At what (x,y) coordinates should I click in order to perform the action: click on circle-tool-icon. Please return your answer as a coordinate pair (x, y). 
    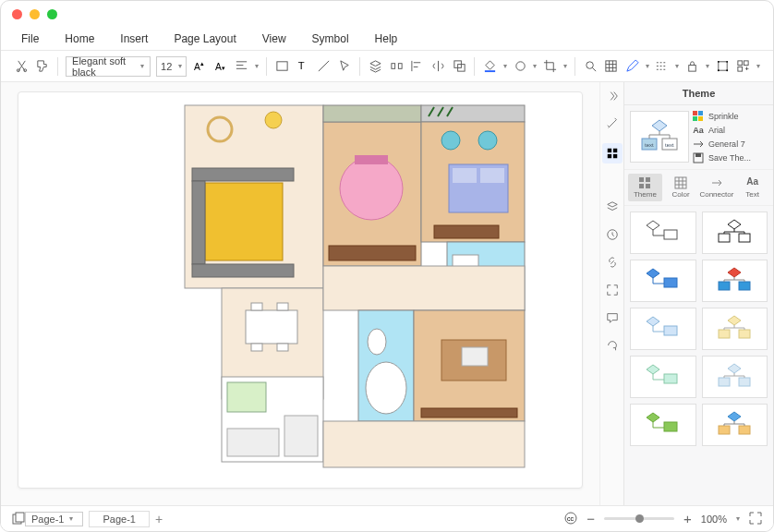
    Looking at the image, I should click on (521, 66).